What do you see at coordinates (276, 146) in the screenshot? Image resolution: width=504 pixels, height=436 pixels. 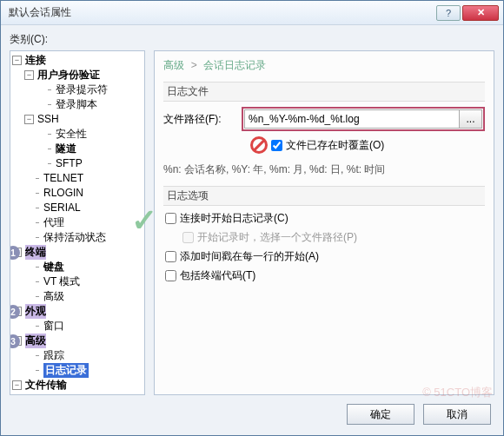 I see `overwrite-checkbox` at bounding box center [276, 146].